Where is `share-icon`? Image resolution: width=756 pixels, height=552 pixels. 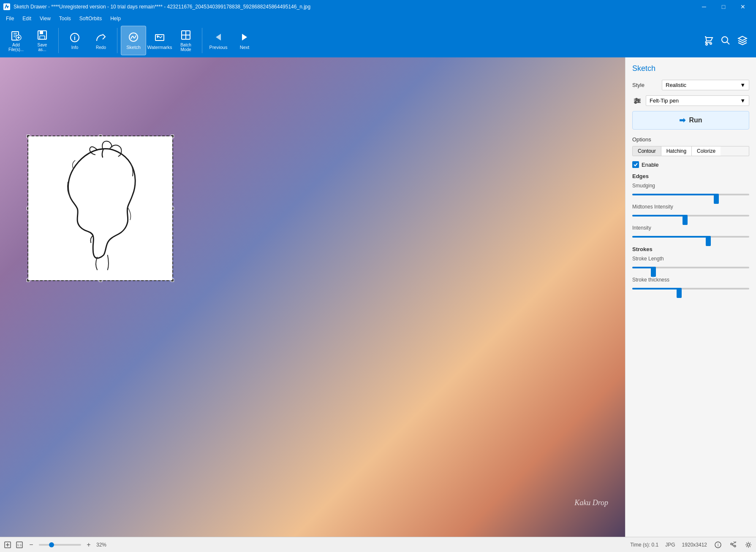 share-icon is located at coordinates (733, 545).